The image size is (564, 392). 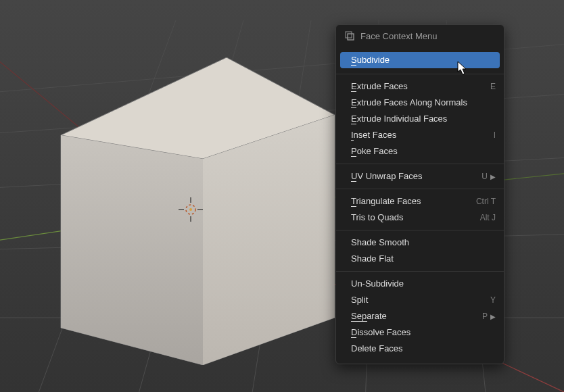 I want to click on menu-item-label: Triangulate Faces, so click(x=410, y=201).